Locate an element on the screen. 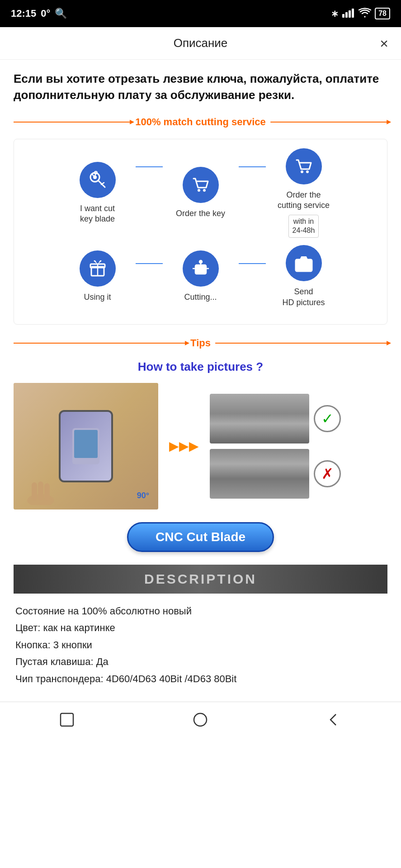 This screenshot has width=401, height=868. degree: 0° is located at coordinates (45, 14).